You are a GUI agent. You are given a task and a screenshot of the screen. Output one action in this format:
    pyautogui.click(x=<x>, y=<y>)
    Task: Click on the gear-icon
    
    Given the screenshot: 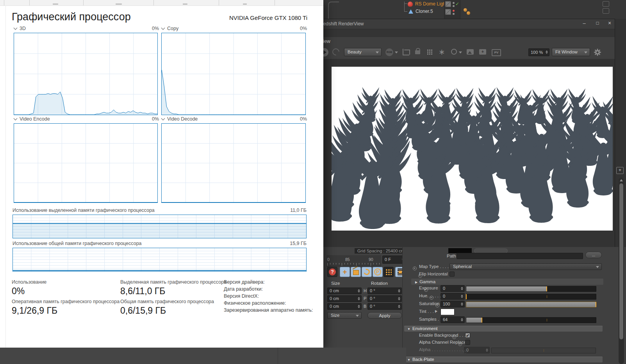 What is the action you would take?
    pyautogui.click(x=597, y=52)
    